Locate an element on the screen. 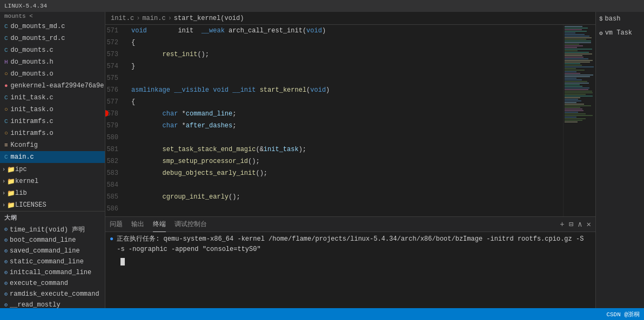  sidebar-file-kconfig: ≡Kconfig is located at coordinates (52, 145).